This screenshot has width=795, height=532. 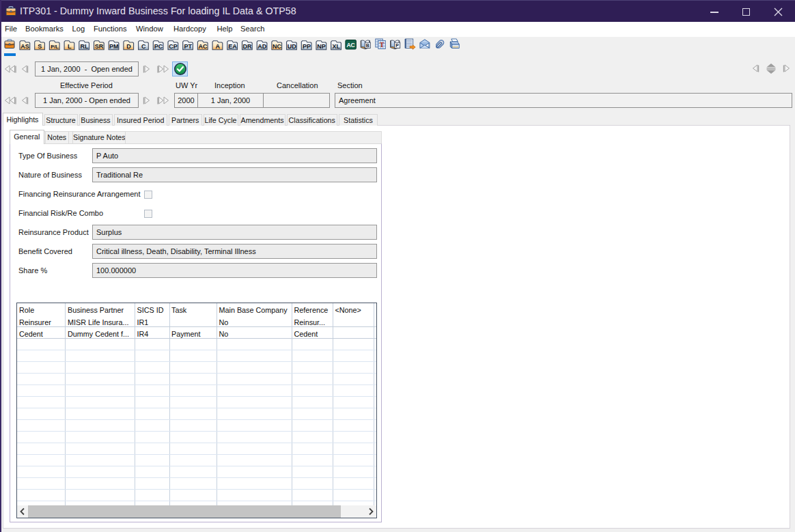 What do you see at coordinates (398, 45) in the screenshot?
I see `svg-text: P` at bounding box center [398, 45].